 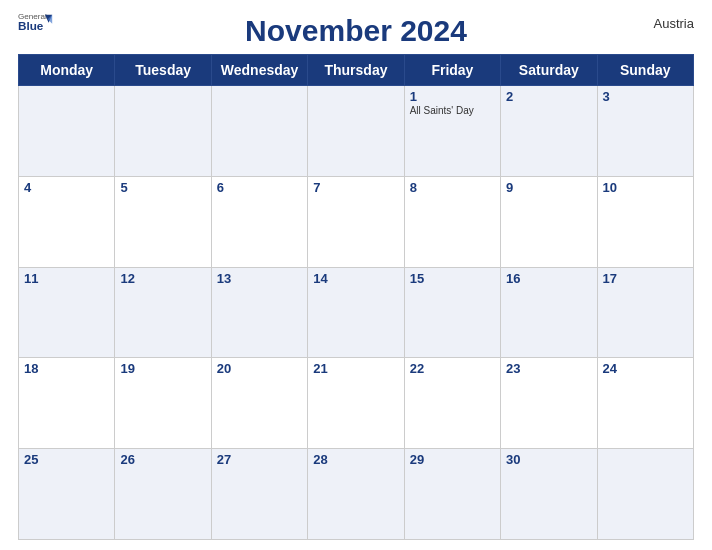 I want to click on calendar-cell: 3, so click(x=645, y=132).